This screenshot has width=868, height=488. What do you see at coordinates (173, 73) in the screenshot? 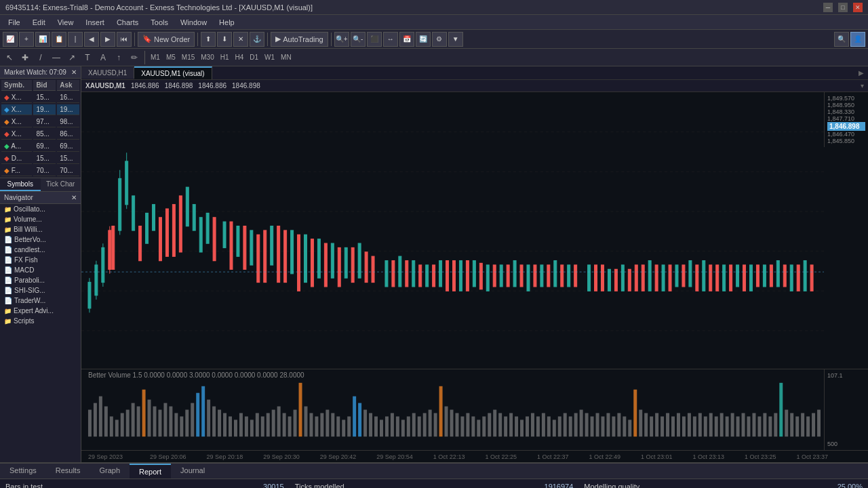
I see `tab-xauusd-m1-visual: XAUUSD,M1 (visual)` at bounding box center [173, 73].